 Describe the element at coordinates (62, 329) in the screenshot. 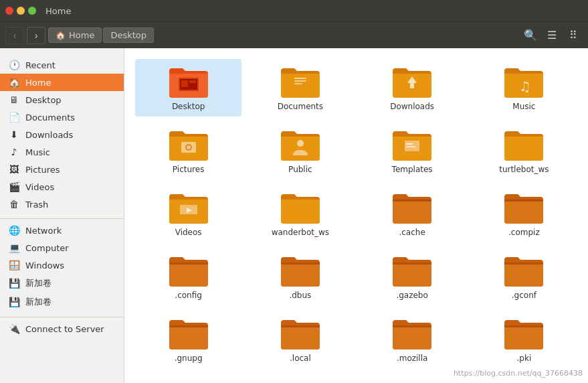

I see `sidebar-item-connect: 🔌 Connect to Server` at that location.